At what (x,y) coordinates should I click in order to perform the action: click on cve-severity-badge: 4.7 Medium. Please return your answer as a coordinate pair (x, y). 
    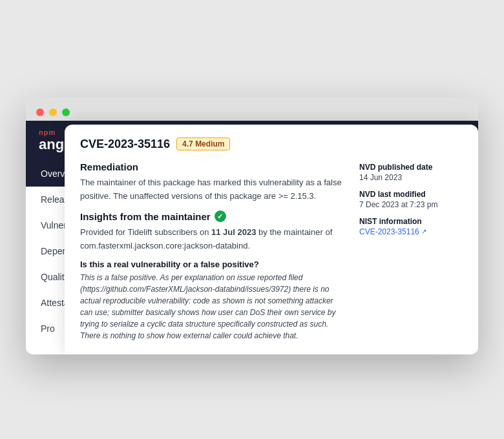
    Looking at the image, I should click on (203, 144).